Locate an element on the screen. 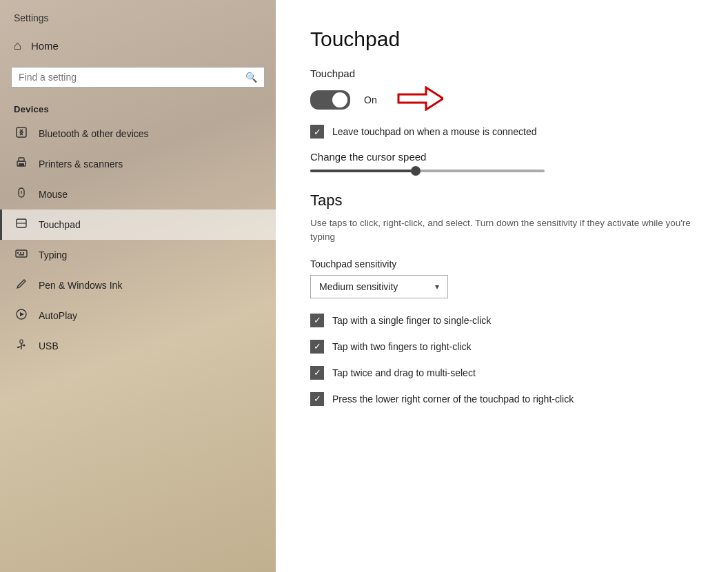 The width and height of the screenshot is (728, 572). page-title: Touchpad is located at coordinates (502, 39).